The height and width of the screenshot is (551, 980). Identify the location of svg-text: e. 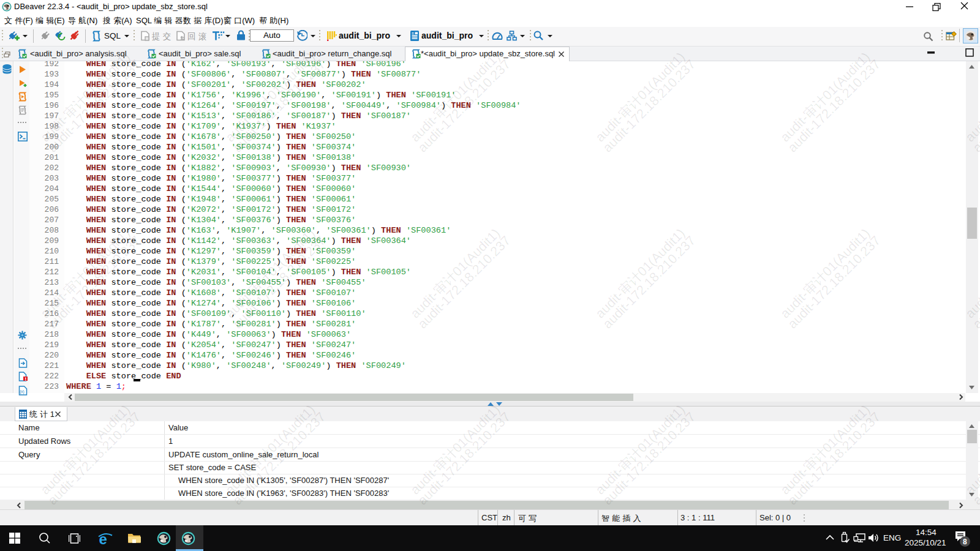
(103, 539).